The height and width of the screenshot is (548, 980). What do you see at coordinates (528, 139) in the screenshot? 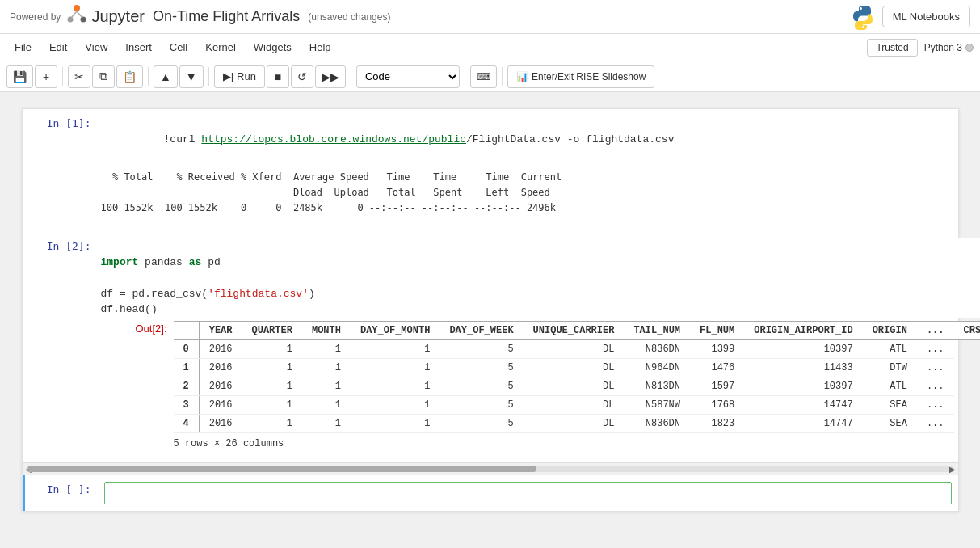
I see `cell-1-code: !curl https://topcs.blob.core.windows.ne…` at bounding box center [528, 139].